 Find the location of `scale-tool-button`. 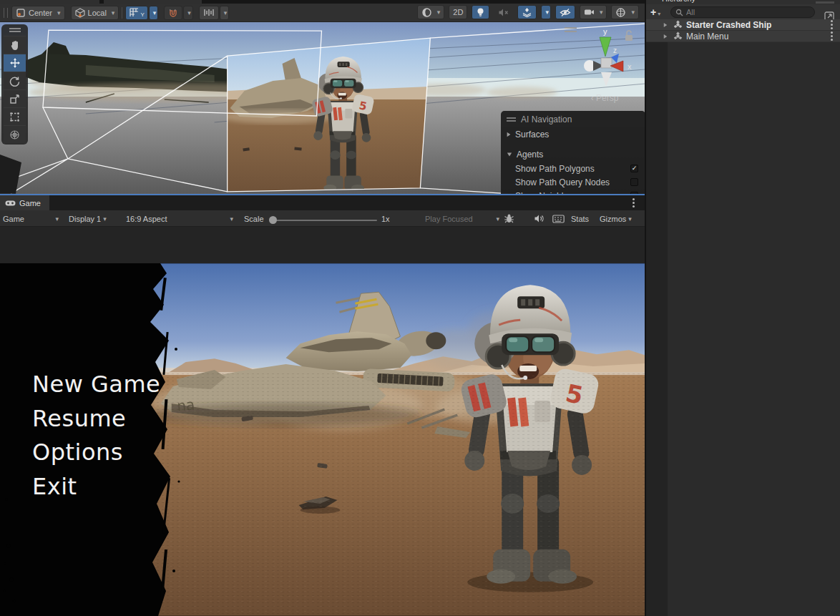

scale-tool-button is located at coordinates (14, 99).